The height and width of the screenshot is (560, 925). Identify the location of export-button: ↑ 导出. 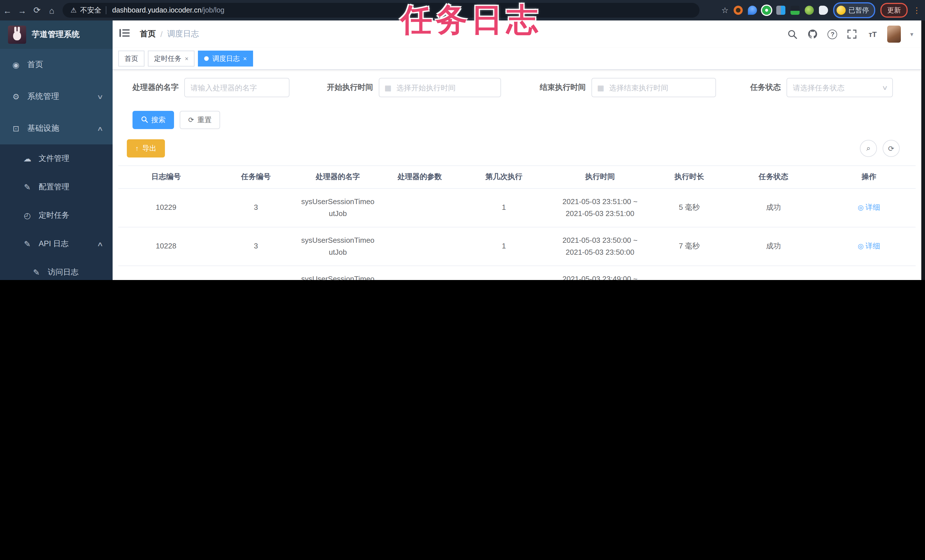
(146, 149).